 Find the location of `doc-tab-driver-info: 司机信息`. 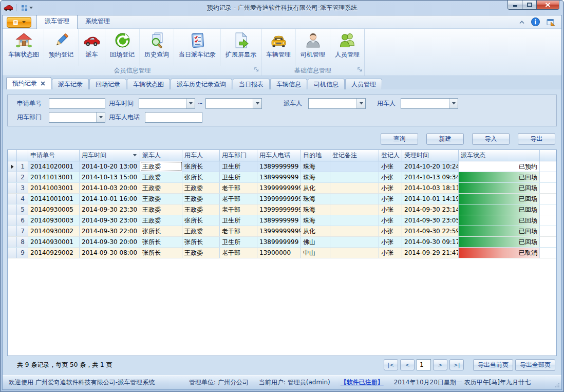

doc-tab-driver-info: 司机信息 is located at coordinates (326, 84).